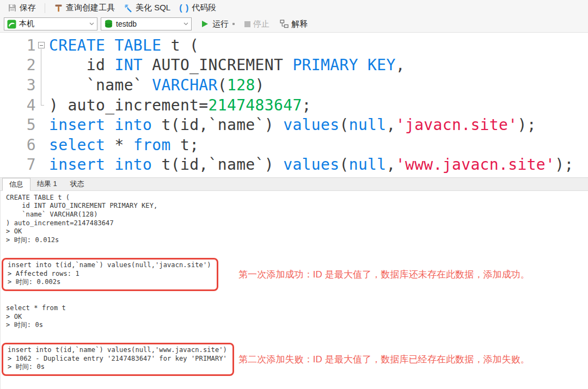  I want to click on database-select: testdb, so click(146, 24).